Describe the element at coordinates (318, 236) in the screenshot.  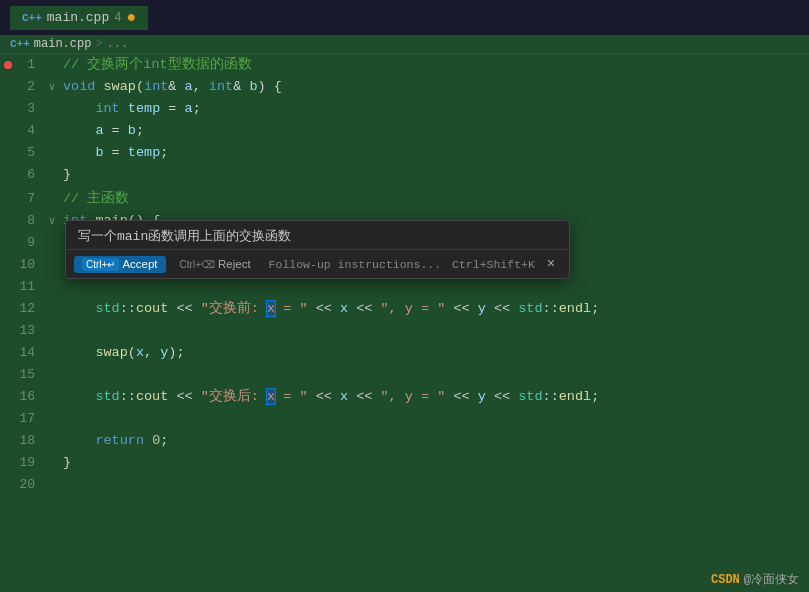
I see `copilot-suggestion: 写一个main函数调用上面的交换函数` at that location.